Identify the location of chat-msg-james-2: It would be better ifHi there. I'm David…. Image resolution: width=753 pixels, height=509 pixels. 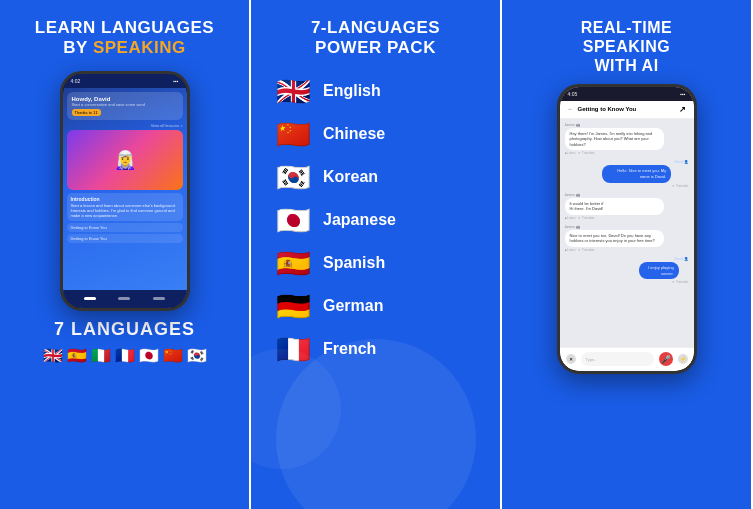
(614, 206).